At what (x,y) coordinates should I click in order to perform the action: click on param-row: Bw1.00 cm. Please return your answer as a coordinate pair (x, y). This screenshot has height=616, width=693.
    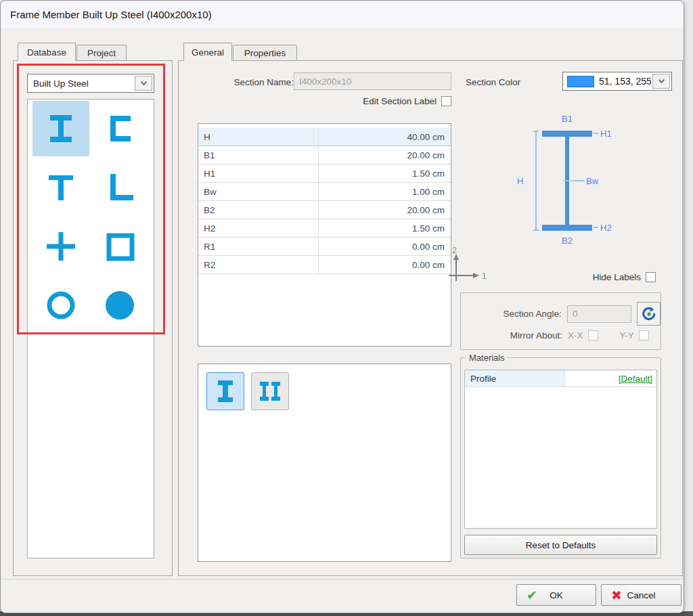
    Looking at the image, I should click on (325, 192).